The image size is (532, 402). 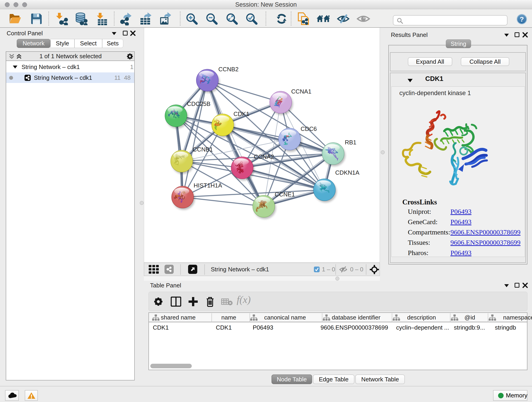 I want to click on svg-text: CCNB1, so click(x=203, y=149).